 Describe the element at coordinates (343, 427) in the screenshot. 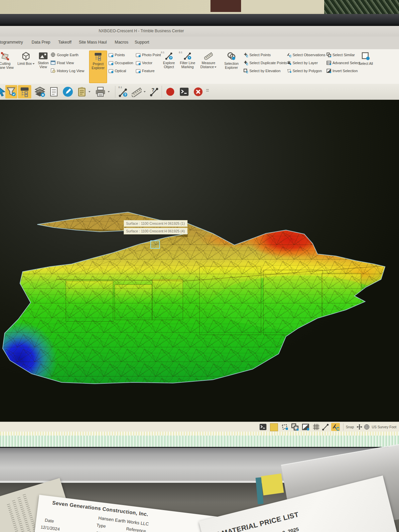

I see `statusbar-divider` at that location.